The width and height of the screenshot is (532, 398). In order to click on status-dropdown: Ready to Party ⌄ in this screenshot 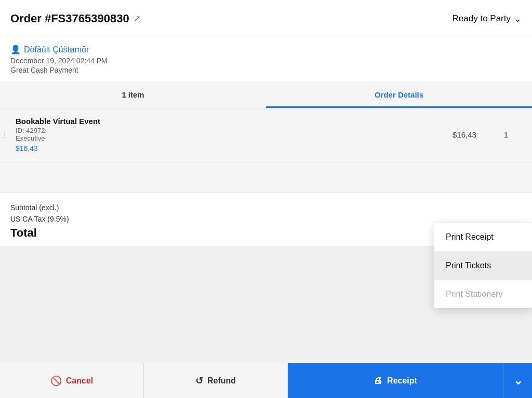, I will do `click(487, 19)`.